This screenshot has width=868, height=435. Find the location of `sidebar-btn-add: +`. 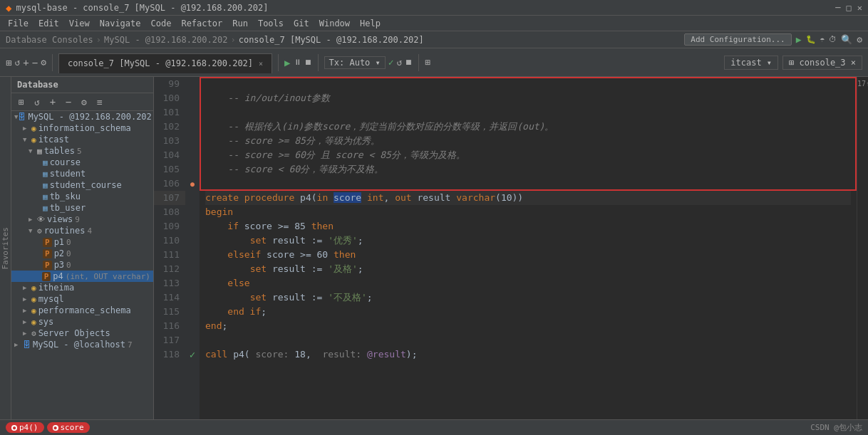

sidebar-btn-add: + is located at coordinates (53, 102).